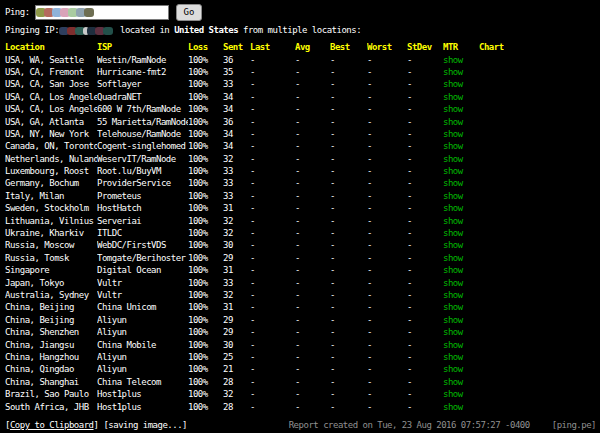 This screenshot has height=433, width=600. I want to click on cell-location: Singapore, so click(51, 270).